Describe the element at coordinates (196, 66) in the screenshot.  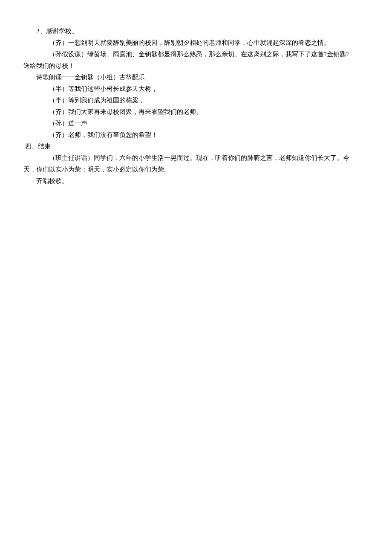
I see `sun-line-1-part2: 送给我们的母校！` at that location.